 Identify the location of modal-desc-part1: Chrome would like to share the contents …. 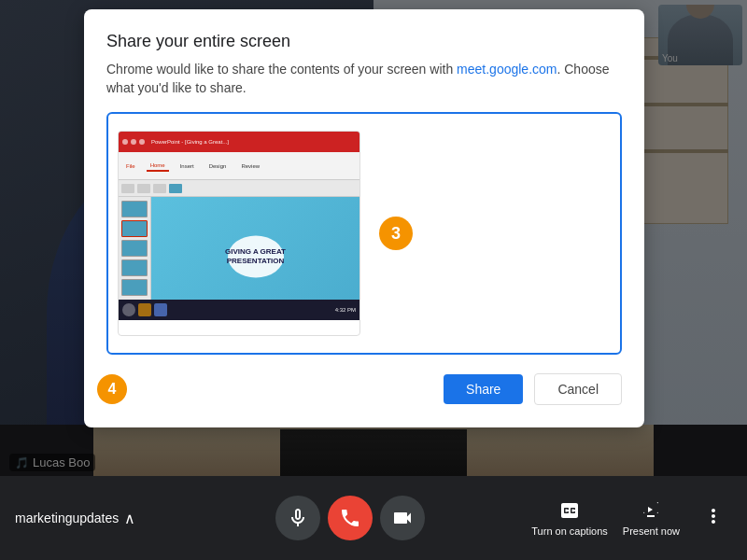
(282, 69).